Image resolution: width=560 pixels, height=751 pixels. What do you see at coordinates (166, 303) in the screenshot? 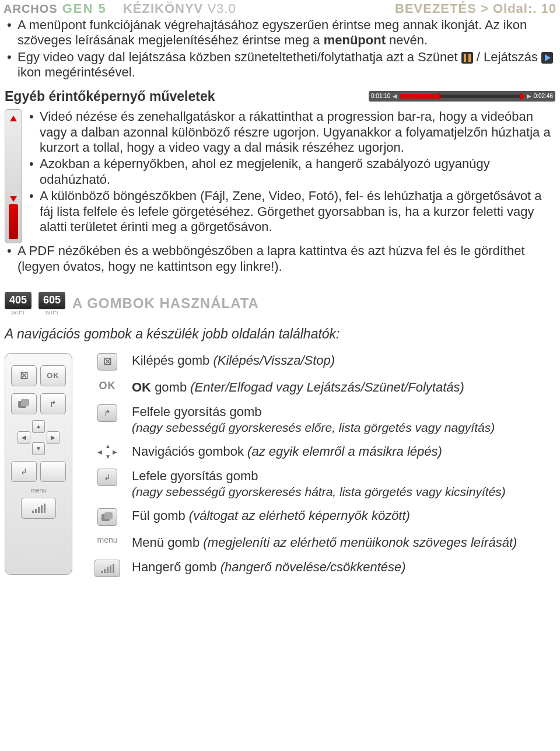
I see `buttons-section-title: A GOMBOK HASZNÁLATA` at bounding box center [166, 303].